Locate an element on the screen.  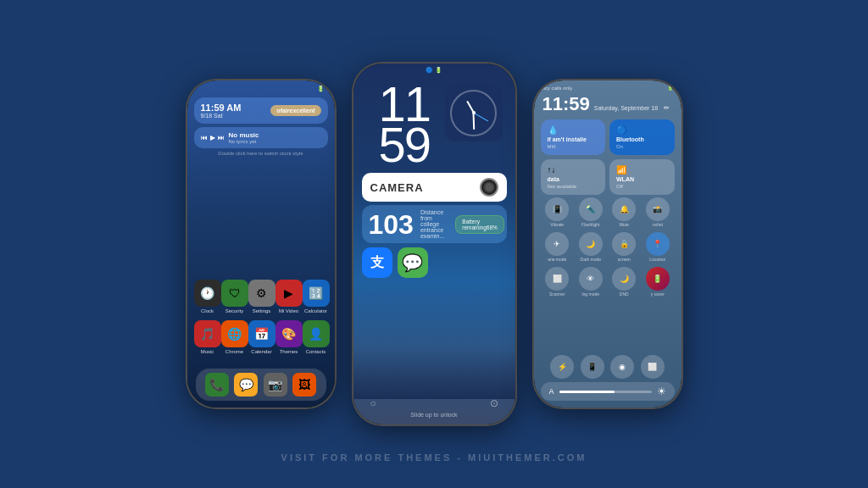
phone3-status-left: ncy calls only is located at coordinates (558, 88).